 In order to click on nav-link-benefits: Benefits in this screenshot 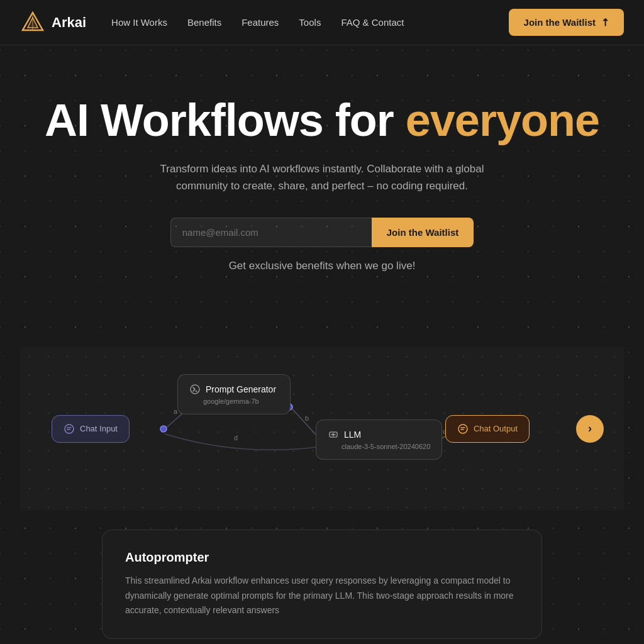, I will do `click(204, 23)`.